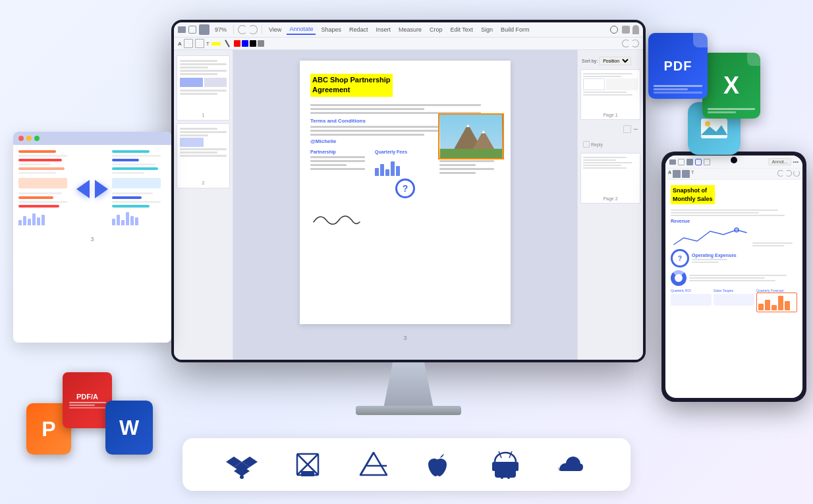  I want to click on page-number-3: 3, so click(405, 338).